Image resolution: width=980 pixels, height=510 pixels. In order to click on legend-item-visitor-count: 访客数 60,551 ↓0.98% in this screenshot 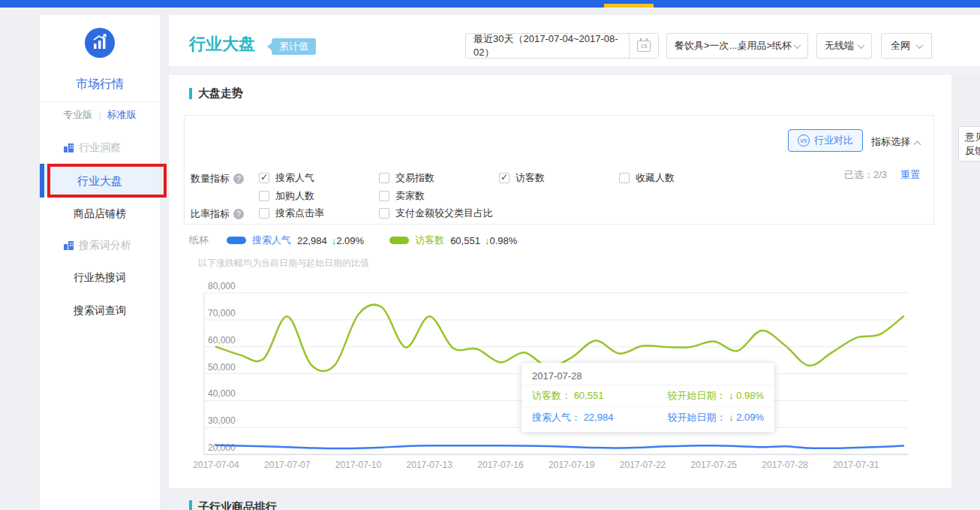, I will do `click(453, 240)`.